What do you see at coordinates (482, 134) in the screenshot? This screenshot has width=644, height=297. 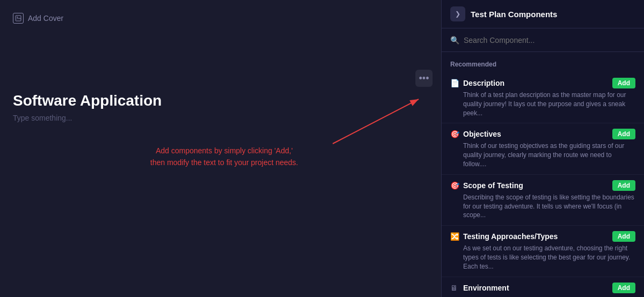 I see `objectives-name: Objectives` at bounding box center [482, 134].